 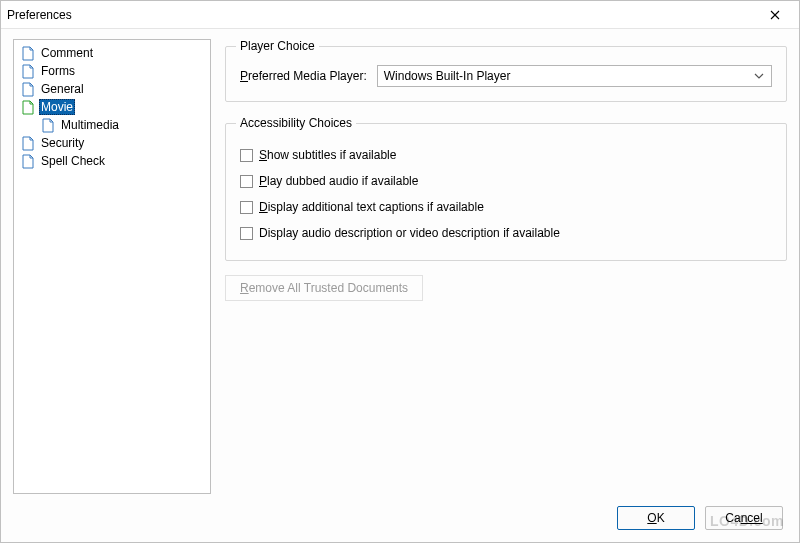 I want to click on sidebar-item-spell-check: Spell Check, so click(x=112, y=161).